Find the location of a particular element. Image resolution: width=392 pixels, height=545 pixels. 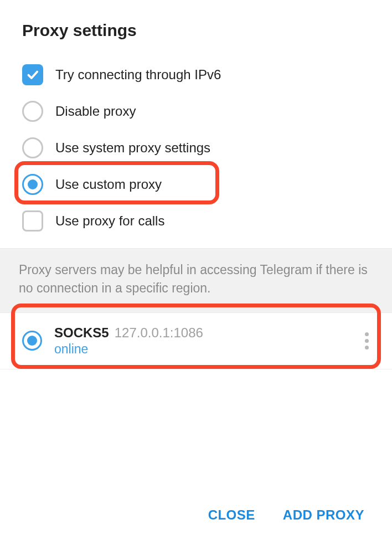

checkbox-ipv6 is located at coordinates (33, 75).